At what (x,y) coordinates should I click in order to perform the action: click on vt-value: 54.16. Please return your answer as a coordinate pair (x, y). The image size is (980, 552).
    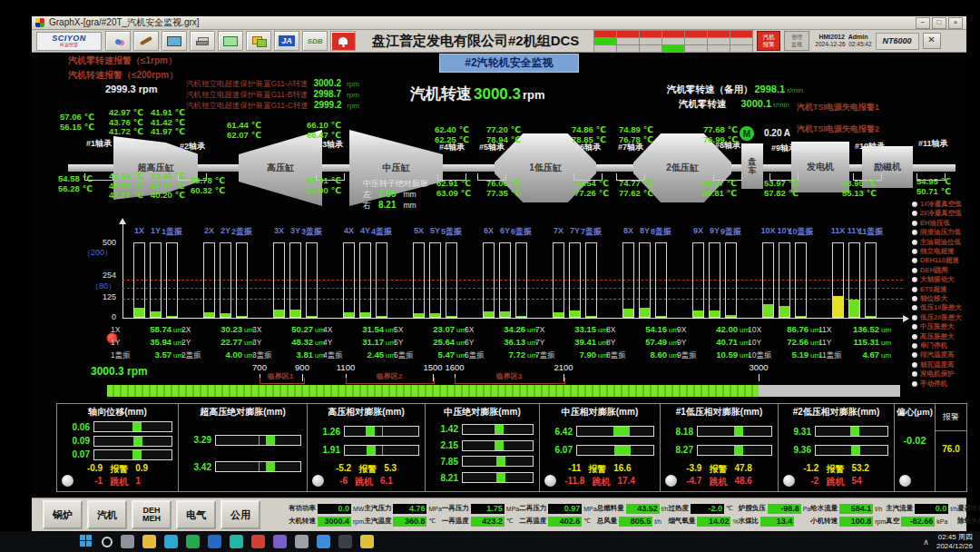
    Looking at the image, I should click on (649, 329).